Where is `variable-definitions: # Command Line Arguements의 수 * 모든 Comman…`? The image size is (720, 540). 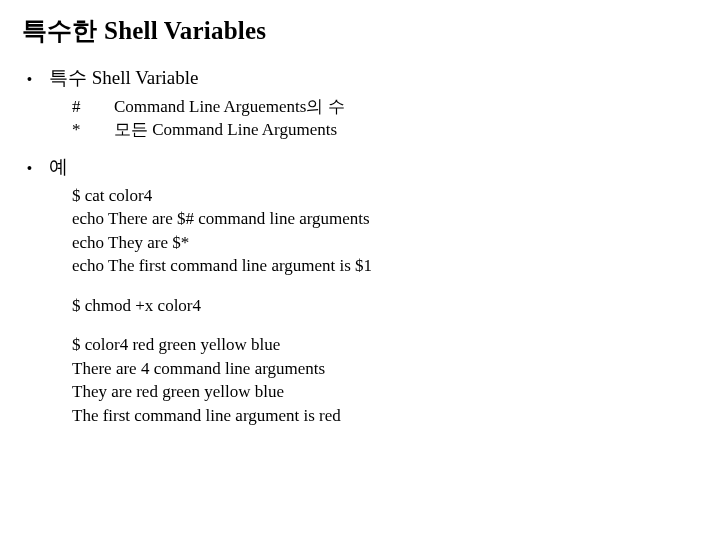 variable-definitions: # Command Line Arguements의 수 * 모든 Comman… is located at coordinates (385, 119).